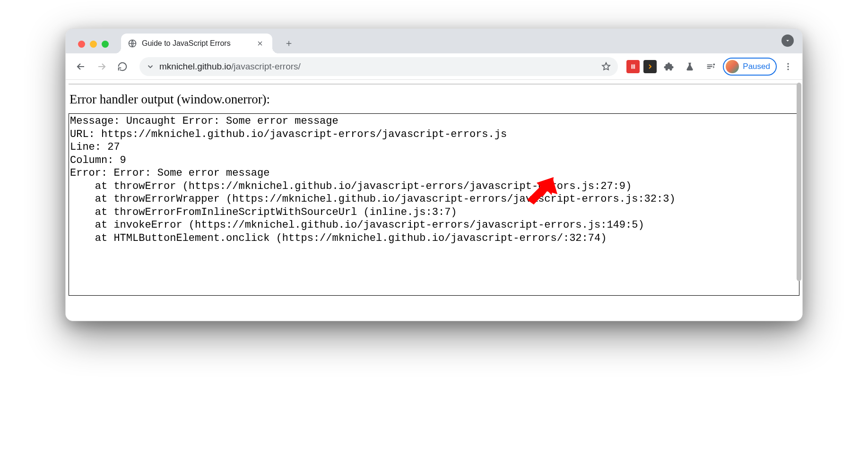  What do you see at coordinates (260, 43) in the screenshot?
I see `close-tab-button` at bounding box center [260, 43].